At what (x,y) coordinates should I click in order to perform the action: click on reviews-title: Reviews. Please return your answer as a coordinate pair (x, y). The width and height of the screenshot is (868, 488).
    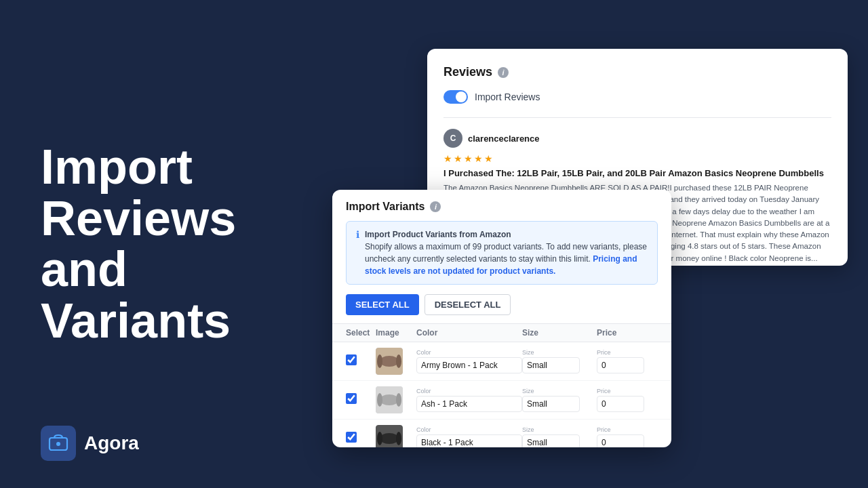
    Looking at the image, I should click on (468, 72).